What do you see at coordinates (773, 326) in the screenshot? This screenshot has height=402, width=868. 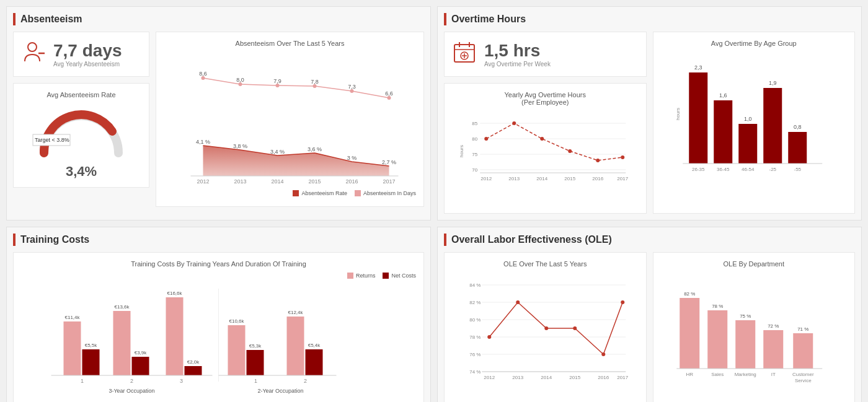 I see `svg-text: 72 %` at bounding box center [773, 326].